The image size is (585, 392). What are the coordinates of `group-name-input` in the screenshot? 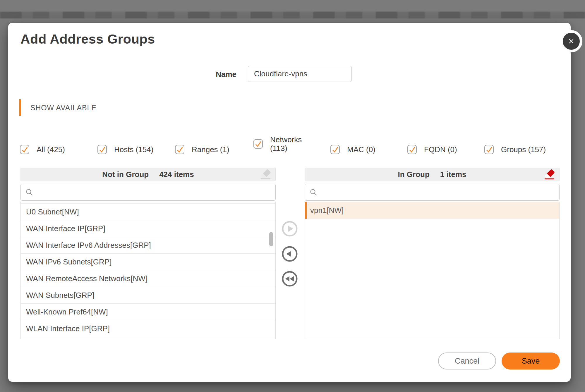 It's located at (300, 74).